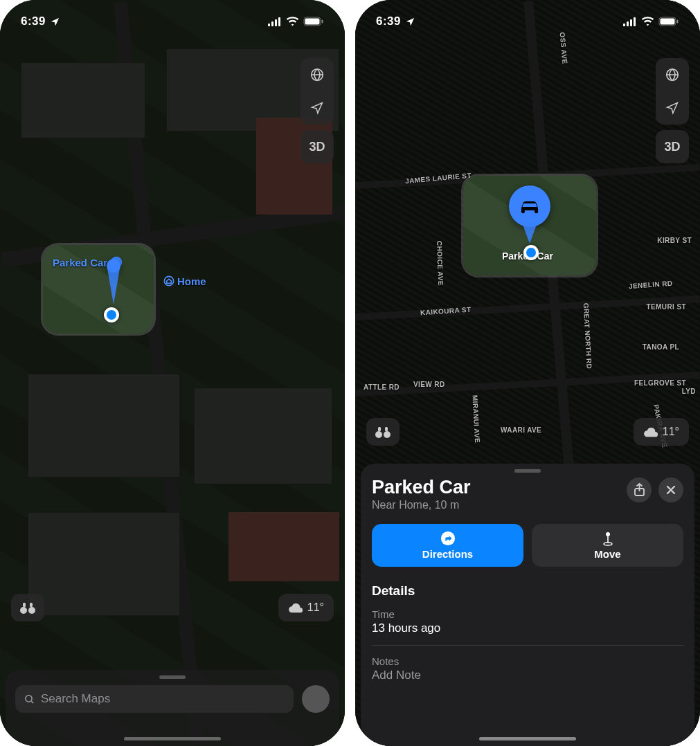 Image resolution: width=700 pixels, height=746 pixels. I want to click on home-text: Home, so click(192, 281).